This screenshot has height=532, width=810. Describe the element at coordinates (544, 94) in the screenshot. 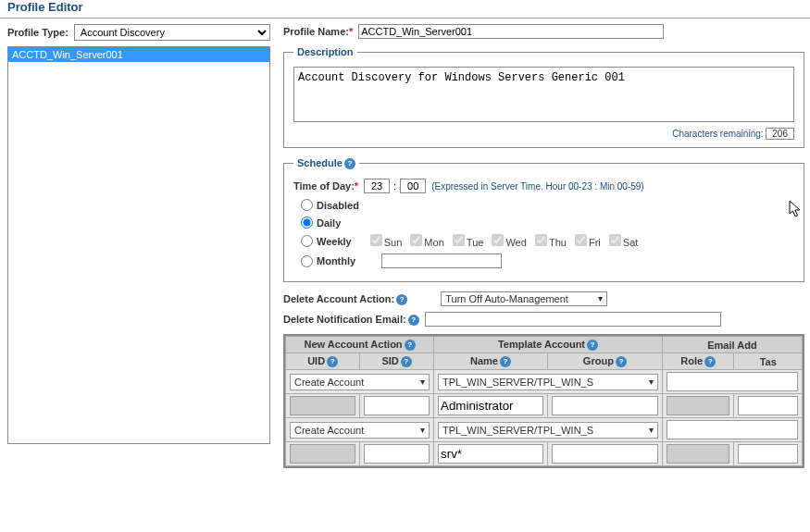

I see `description-textarea: Account Discovery for Windows Servers Ge…` at that location.